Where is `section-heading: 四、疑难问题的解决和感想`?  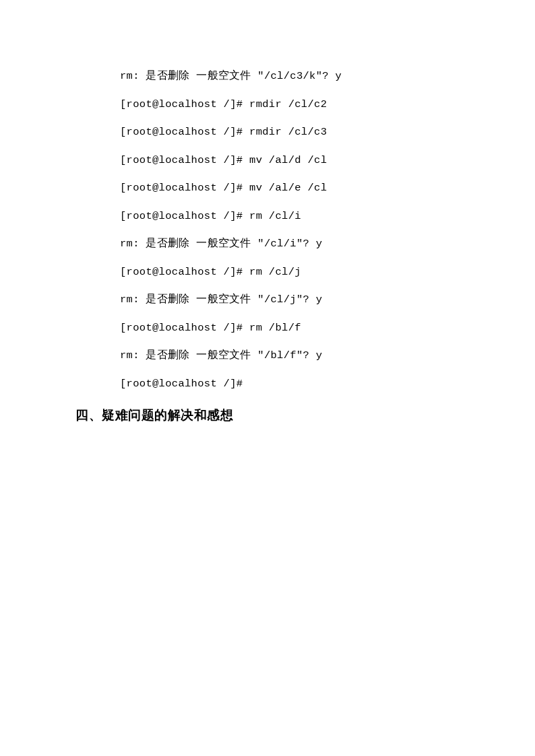
section-heading: 四、疑难问题的解决和感想 is located at coordinates (305, 415).